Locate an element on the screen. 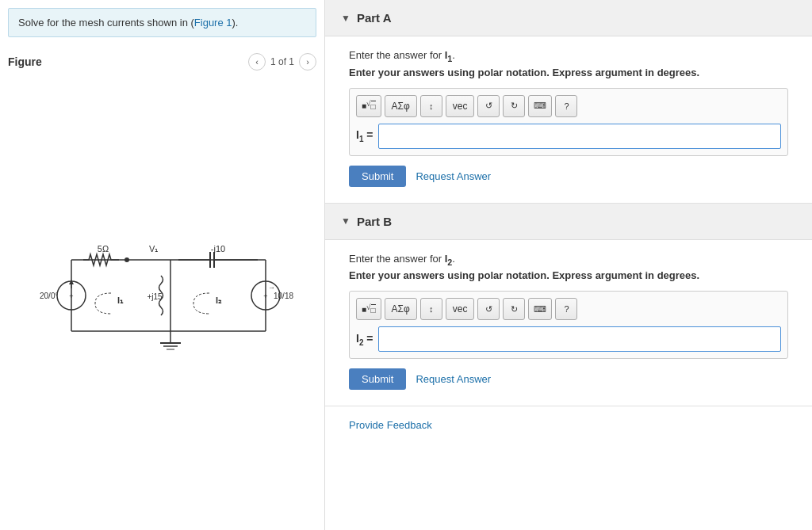  help-button-b: ? is located at coordinates (566, 309).